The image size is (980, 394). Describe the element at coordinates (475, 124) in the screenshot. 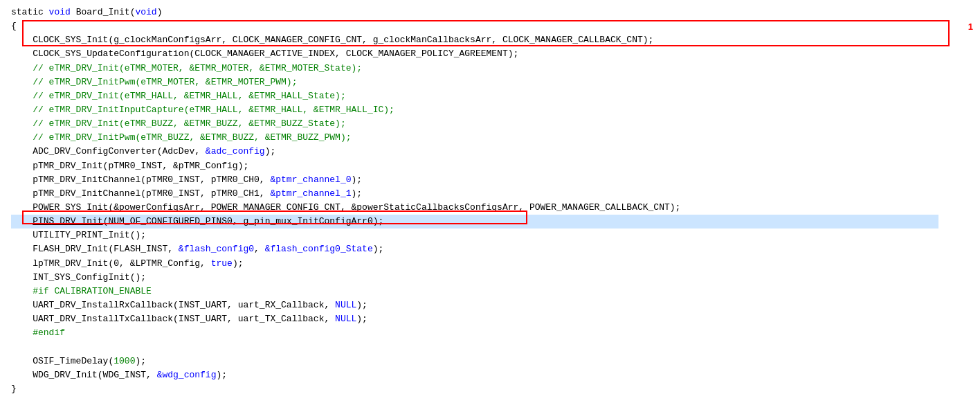

I see `code-line: // eTMR_DRV_Init(eTMR_BUZZ, &ETMR_BUZZ, …` at that location.